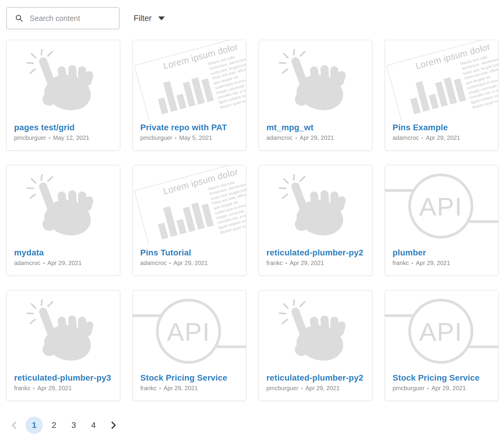 This screenshot has width=504, height=439. What do you see at coordinates (29, 253) in the screenshot?
I see `card-title-link: mydata` at bounding box center [29, 253].